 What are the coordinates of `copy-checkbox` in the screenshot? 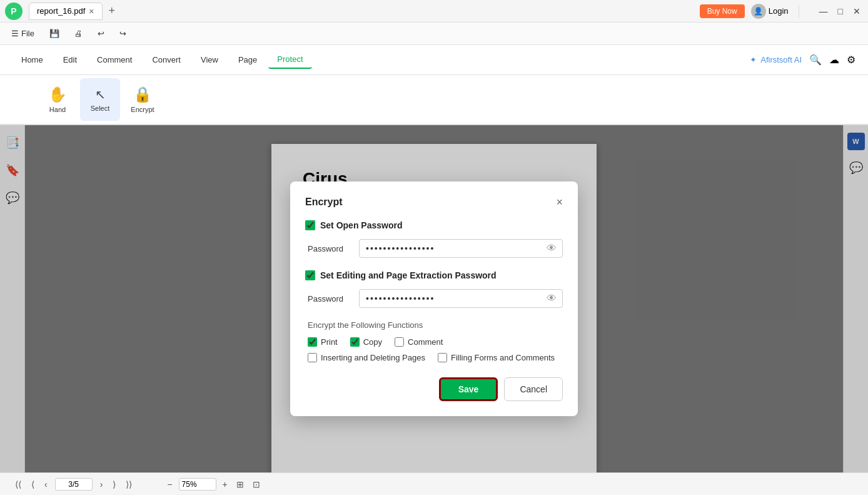 It's located at (355, 342).